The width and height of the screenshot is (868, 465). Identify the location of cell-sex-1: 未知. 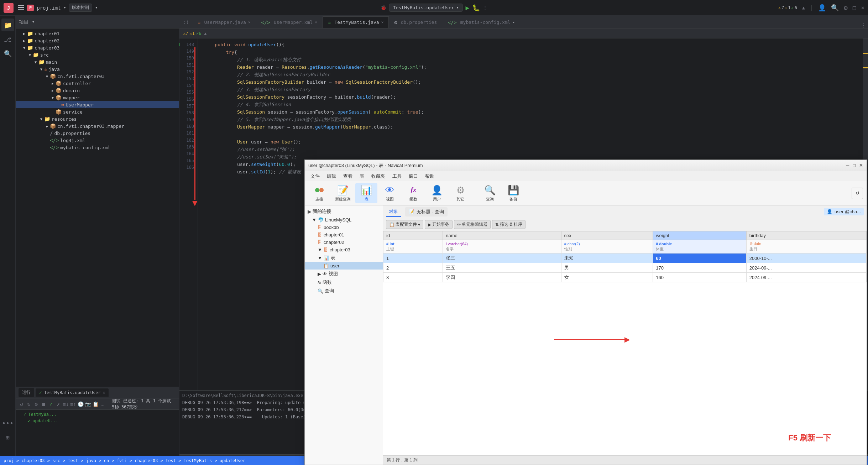
(607, 258).